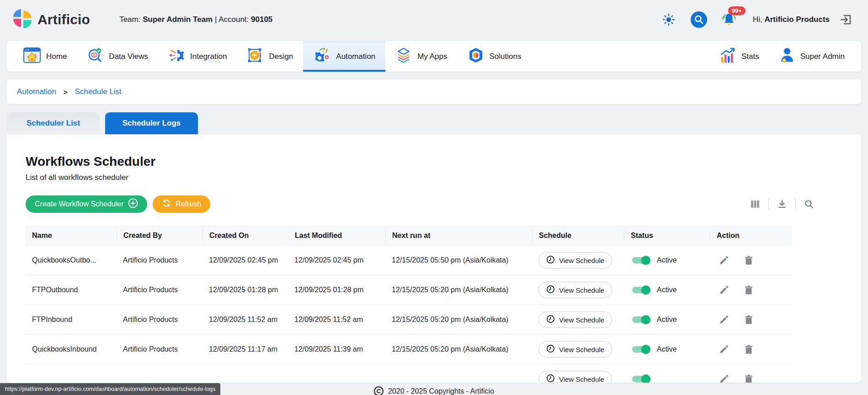 The image size is (868, 395). What do you see at coordinates (197, 57) in the screenshot?
I see `nav-item-integration: Integration` at bounding box center [197, 57].